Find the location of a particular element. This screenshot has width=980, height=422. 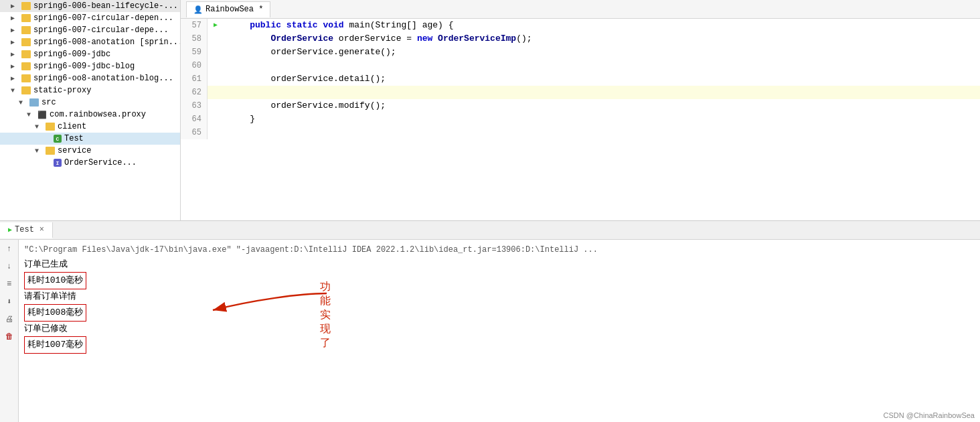

sidebar-item-label: spring6-oo8-anotation-blog... is located at coordinates (103, 78).